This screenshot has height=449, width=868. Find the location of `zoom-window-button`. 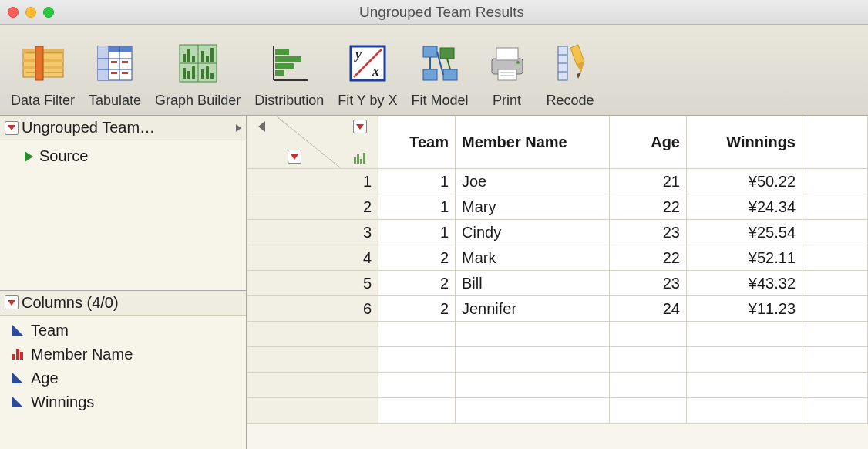

zoom-window-button is located at coordinates (49, 12).